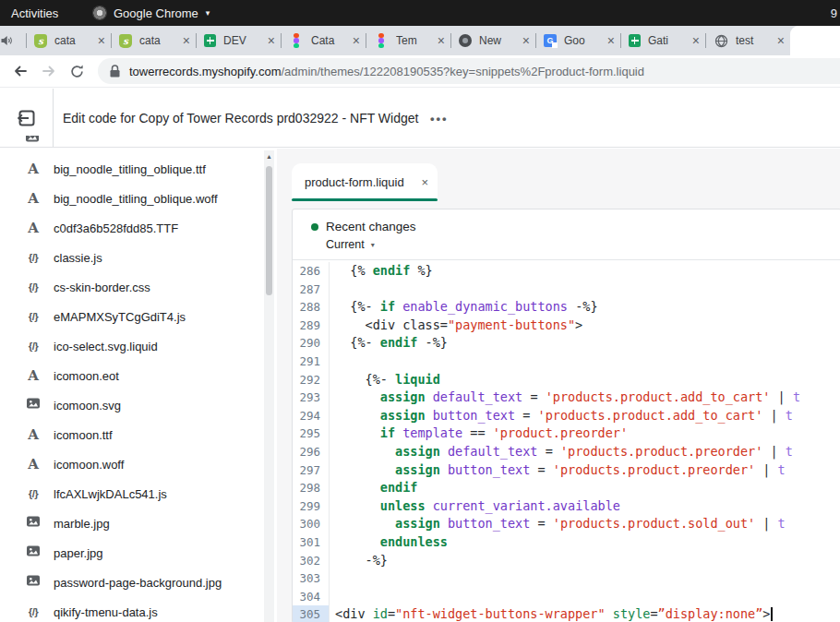 The width and height of the screenshot is (840, 622). I want to click on code-text: -%}, so click(358, 561).